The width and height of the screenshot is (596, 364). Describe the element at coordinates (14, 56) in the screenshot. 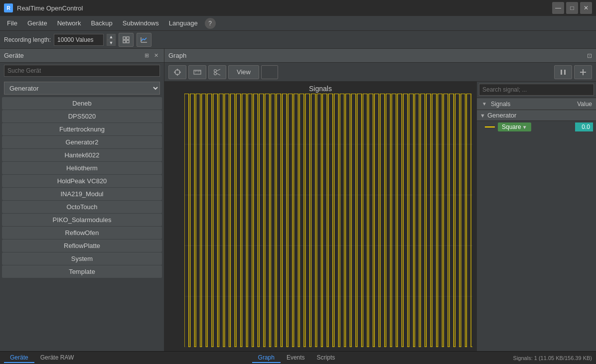

I see `geraete-title: Geräte` at that location.